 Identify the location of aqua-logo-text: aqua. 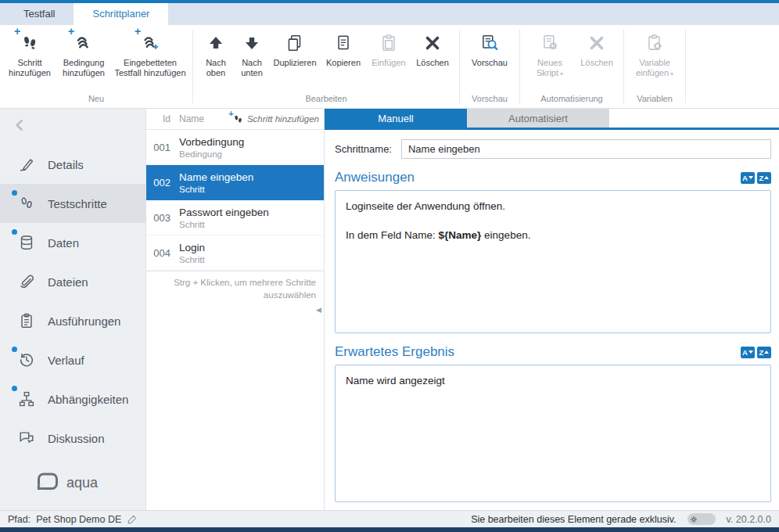
(82, 483).